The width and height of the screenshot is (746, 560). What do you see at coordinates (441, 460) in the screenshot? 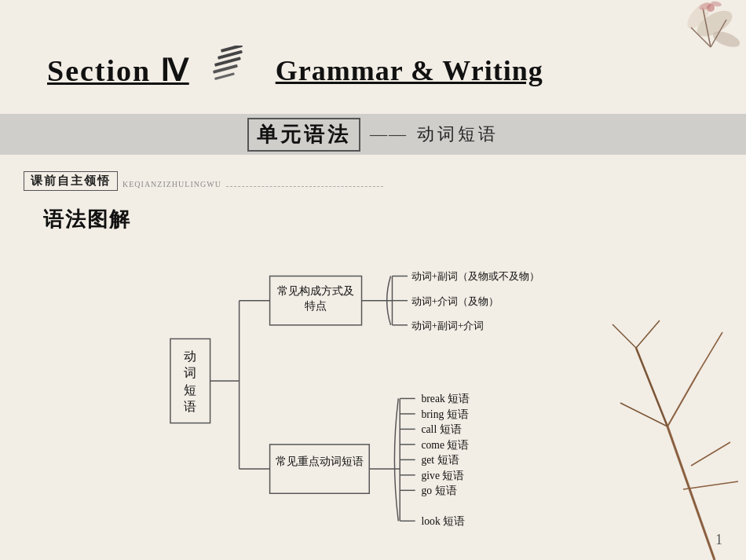
I see `svg-text: get 短语` at bounding box center [441, 460].